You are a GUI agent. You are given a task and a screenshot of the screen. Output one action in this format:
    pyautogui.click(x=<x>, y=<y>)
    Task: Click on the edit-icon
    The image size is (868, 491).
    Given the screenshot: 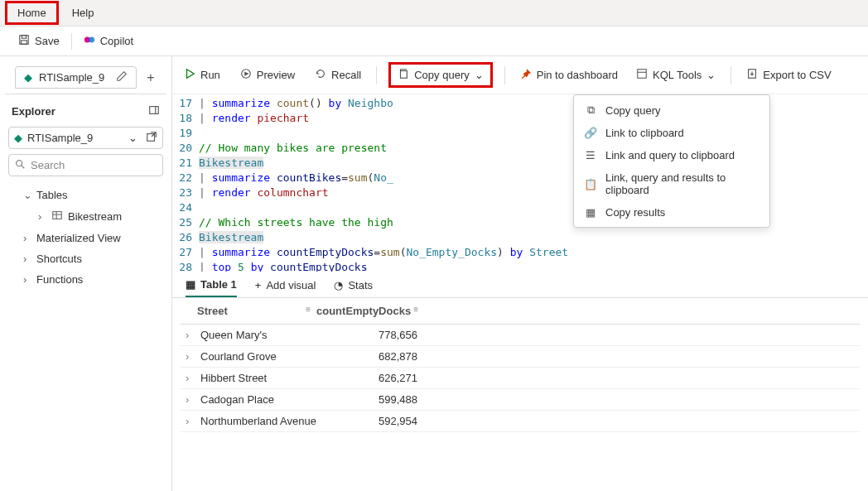 What is the action you would take?
    pyautogui.click(x=122, y=78)
    